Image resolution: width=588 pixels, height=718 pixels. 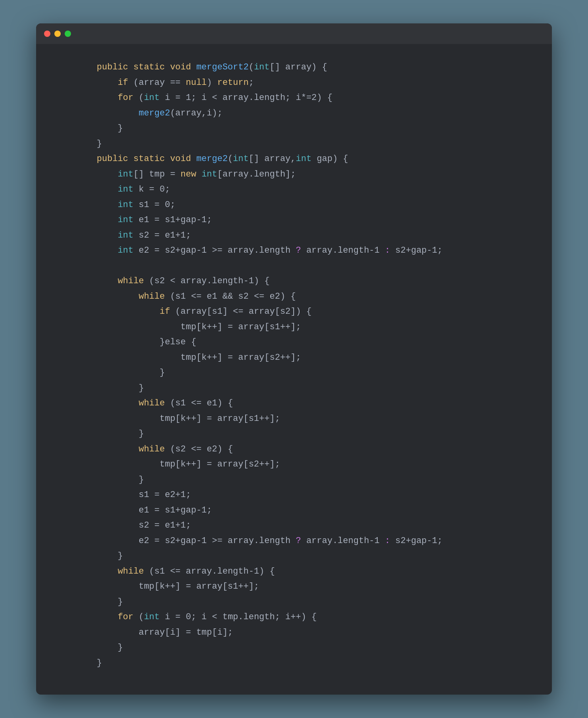 What do you see at coordinates (302, 633) in the screenshot?
I see `code-line: array[i] = tmp[i];` at bounding box center [302, 633].